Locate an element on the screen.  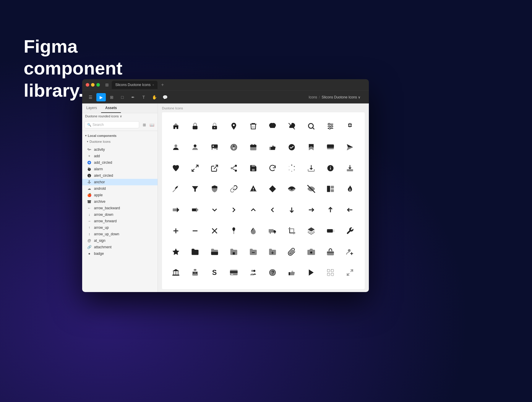
list-item: anchor is located at coordinates (120, 182).